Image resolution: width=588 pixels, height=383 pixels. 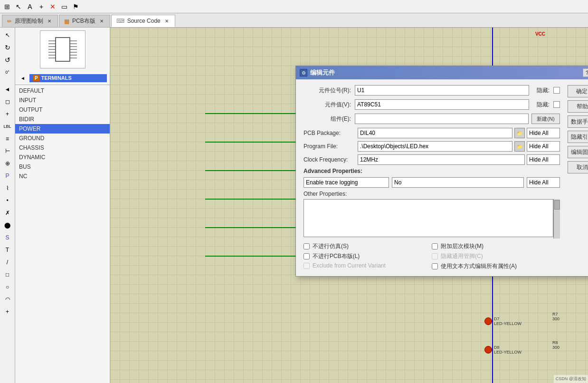 I want to click on no-sim-checkbox, so click(x=307, y=246).